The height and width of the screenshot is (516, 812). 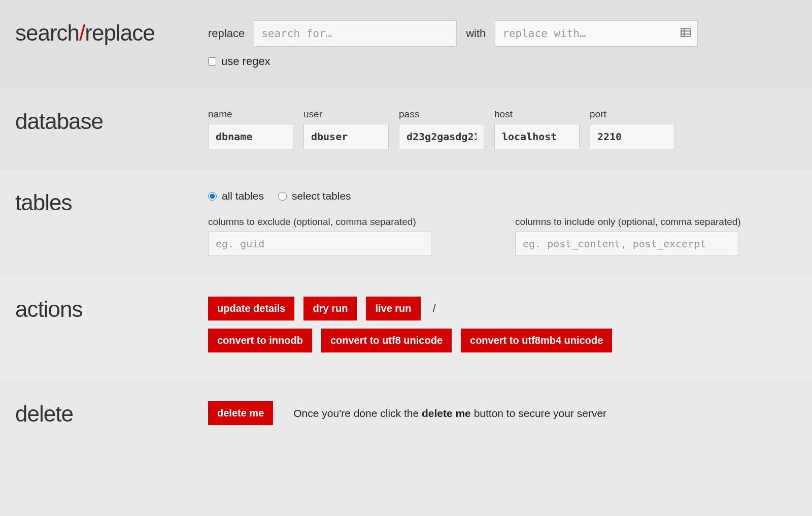 I want to click on update-details-button: update details, so click(x=251, y=309).